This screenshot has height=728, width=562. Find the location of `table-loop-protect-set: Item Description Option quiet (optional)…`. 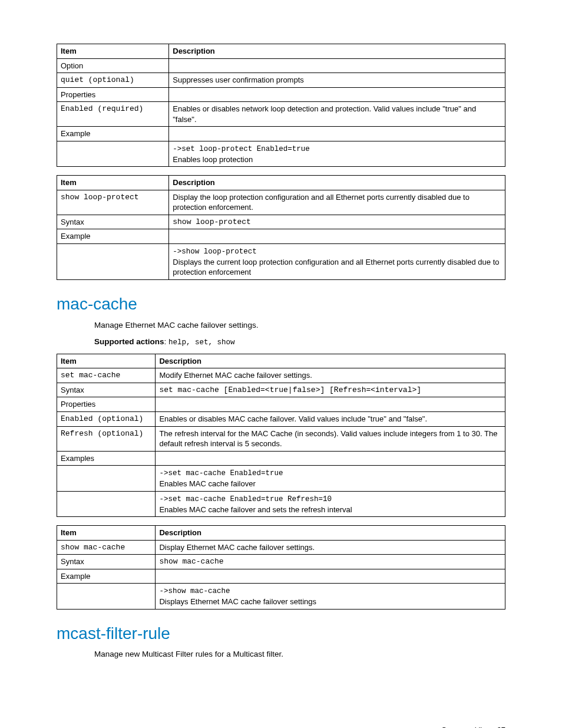

table-loop-protect-set: Item Description Option quiet (optional)… is located at coordinates (281, 105).